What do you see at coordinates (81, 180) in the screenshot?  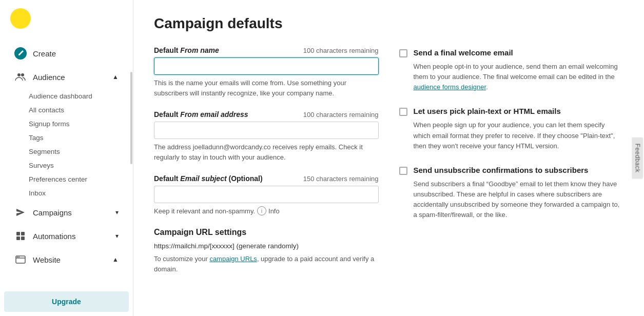 I see `sidebar-sub-preferences-center: Preferences center` at bounding box center [81, 180].